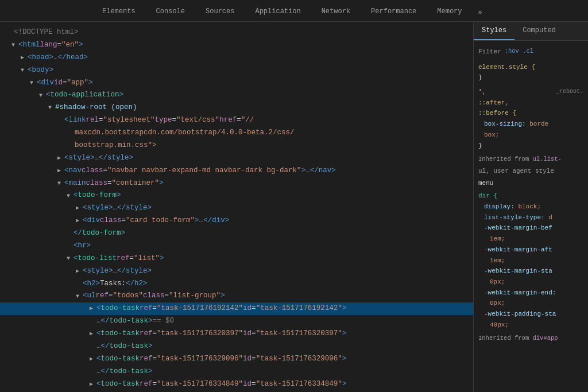 The image size is (588, 392). What do you see at coordinates (237, 221) in the screenshot?
I see `line-div-card: <div class="card todo-form" >…</div>` at bounding box center [237, 221].